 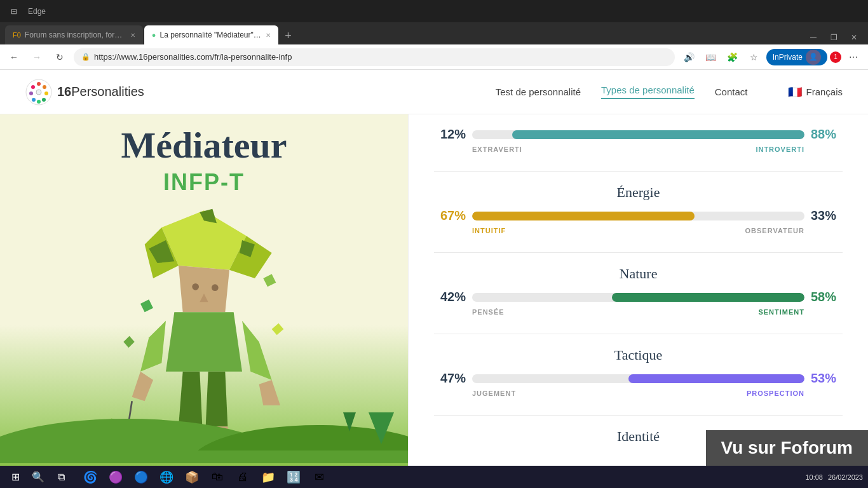 I want to click on label-left-2: PENSÉE, so click(x=488, y=312).